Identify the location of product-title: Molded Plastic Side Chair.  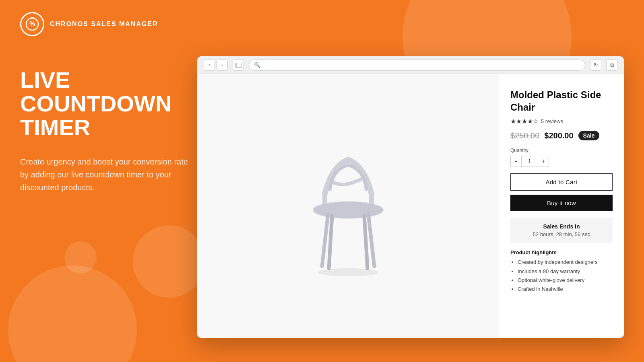
(561, 101).